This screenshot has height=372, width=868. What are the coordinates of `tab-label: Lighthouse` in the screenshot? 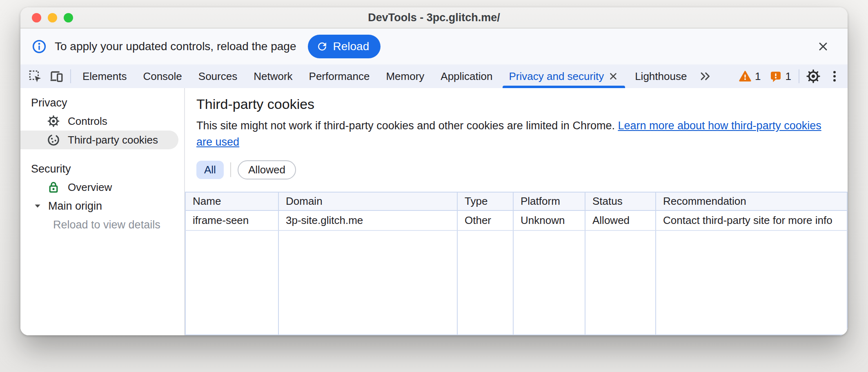 It's located at (661, 77).